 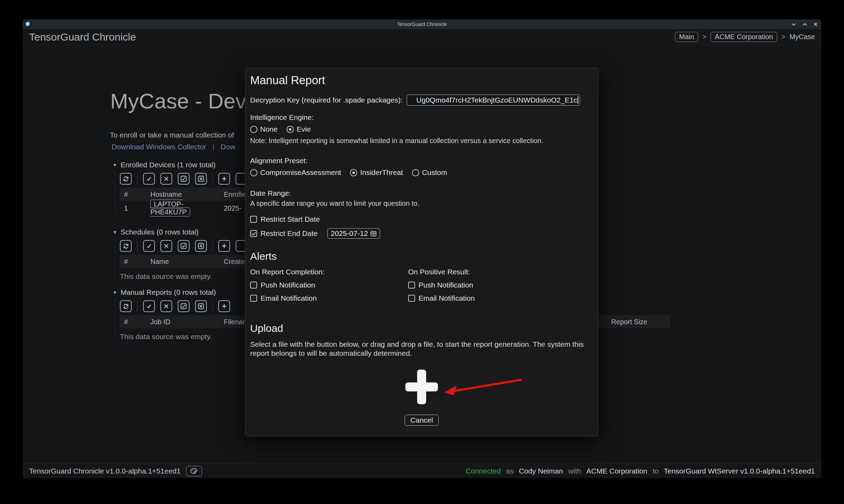 I want to click on dialog-title: Manual Report, so click(x=422, y=80).